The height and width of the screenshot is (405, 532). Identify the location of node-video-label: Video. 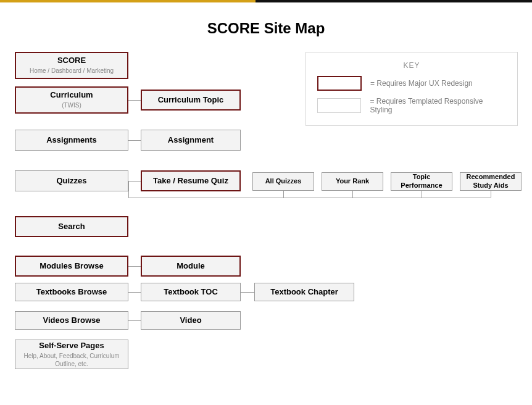
(190, 320).